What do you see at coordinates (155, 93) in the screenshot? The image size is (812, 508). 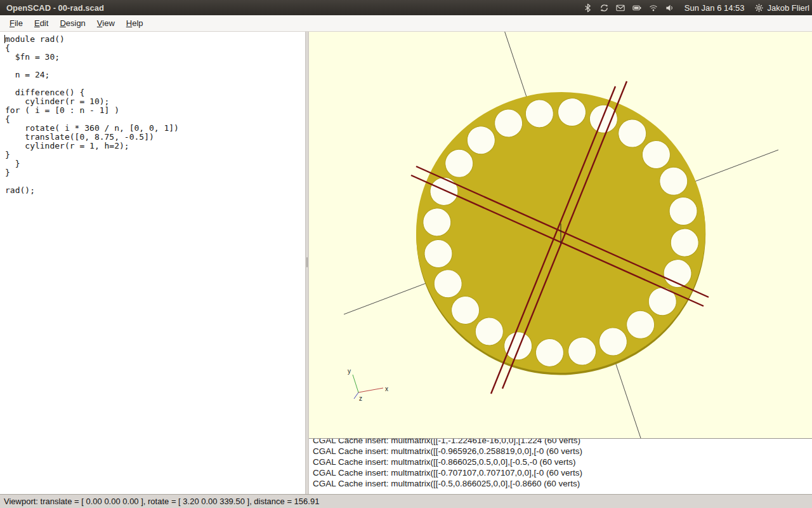 I see `code-line: difference() {` at bounding box center [155, 93].